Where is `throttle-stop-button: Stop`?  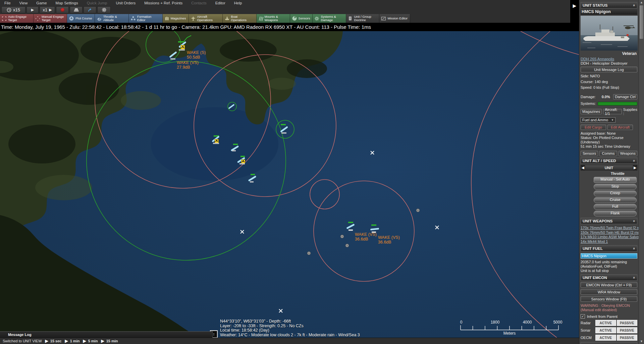
throttle-stop-button: Stop is located at coordinates (615, 187).